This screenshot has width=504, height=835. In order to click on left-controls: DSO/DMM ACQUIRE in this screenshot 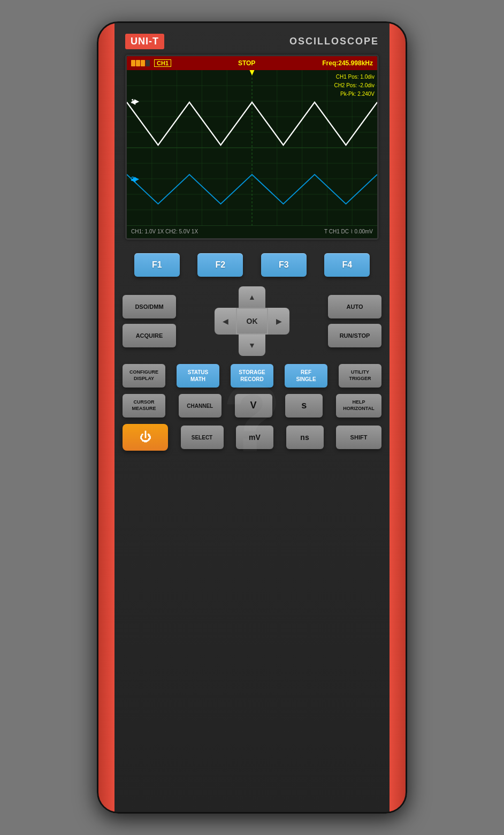, I will do `click(149, 321)`.